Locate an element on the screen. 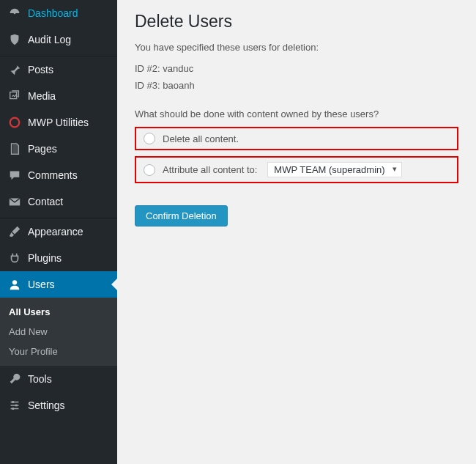  page-title: Delete Users is located at coordinates (297, 22).